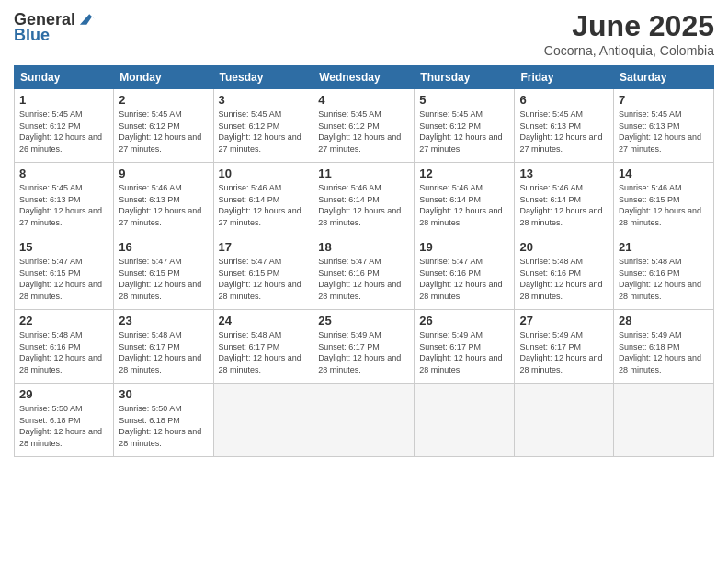 The height and width of the screenshot is (563, 728). I want to click on calendar-cell: 10Sunrise: 5:46 AMSunset: 6:14 PMDayligh…, so click(263, 200).